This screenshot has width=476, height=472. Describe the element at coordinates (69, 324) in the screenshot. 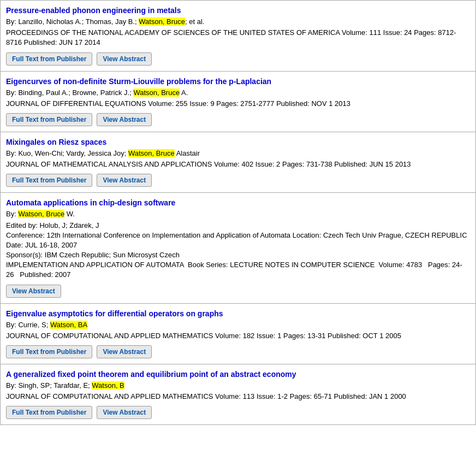

I see `authors-highlight-5: Watson, BA` at that location.